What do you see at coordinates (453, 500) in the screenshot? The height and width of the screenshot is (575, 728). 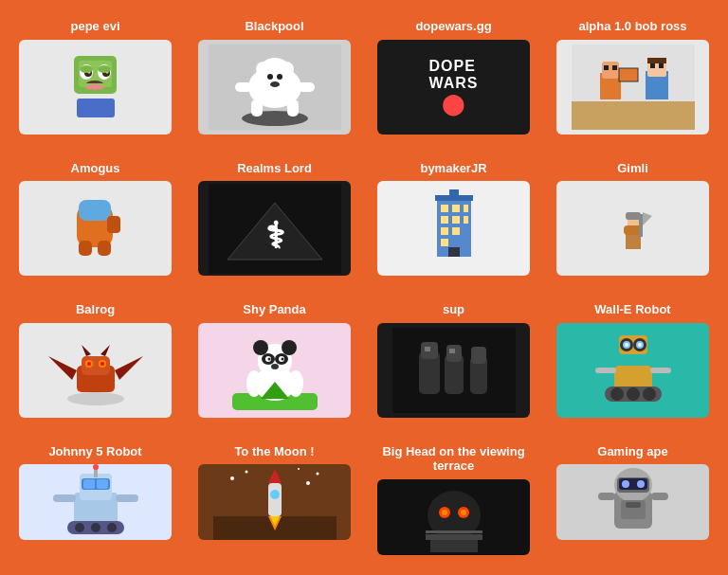 I see `card-big-head: Big Head on the viewing terrace` at bounding box center [453, 500].